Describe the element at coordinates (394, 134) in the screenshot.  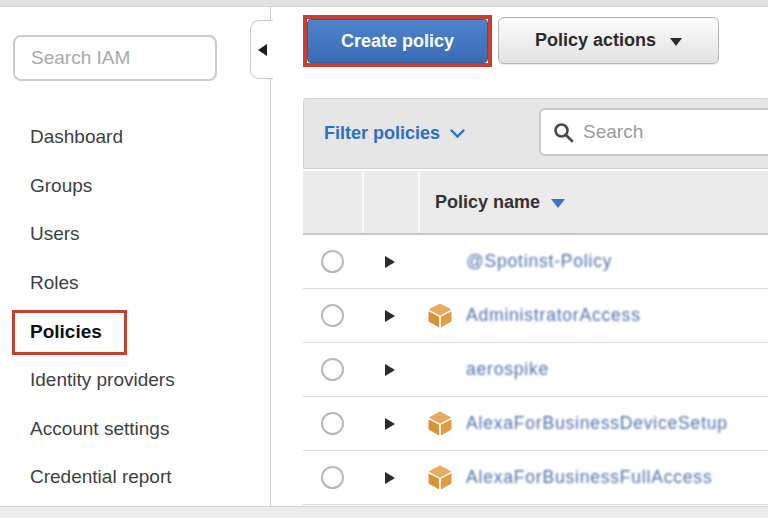
I see `filter-policies-dropdown: Filter policies` at that location.